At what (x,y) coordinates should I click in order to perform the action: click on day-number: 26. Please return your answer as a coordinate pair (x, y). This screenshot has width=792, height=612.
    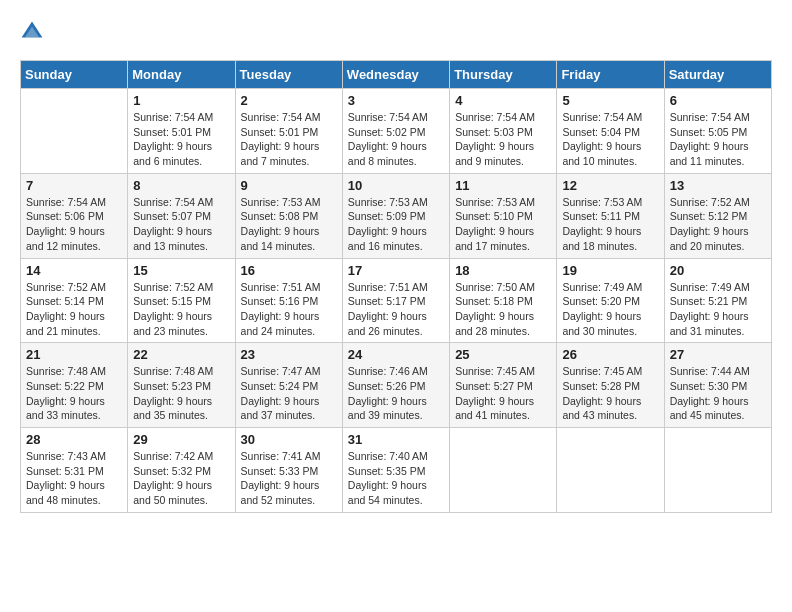
    Looking at the image, I should click on (610, 354).